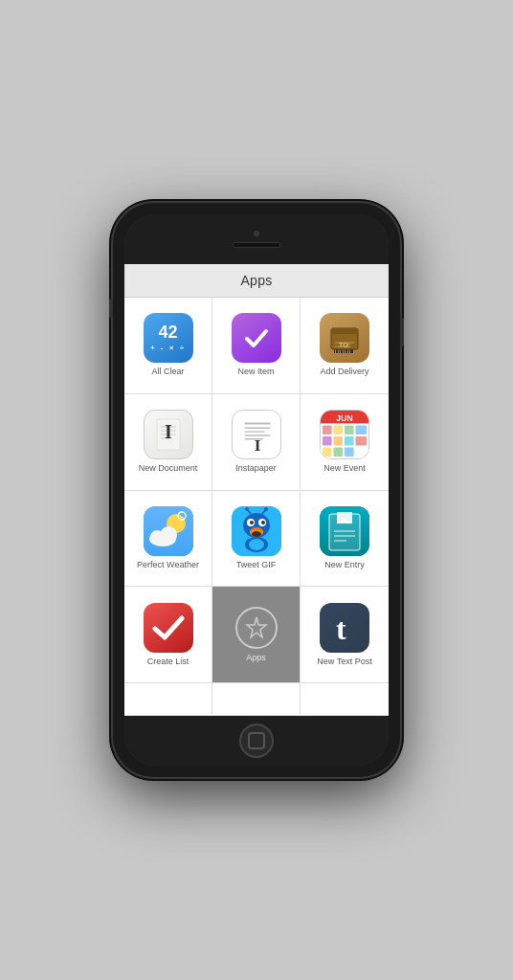  I want to click on app-label-newentry: New Entry, so click(345, 565).